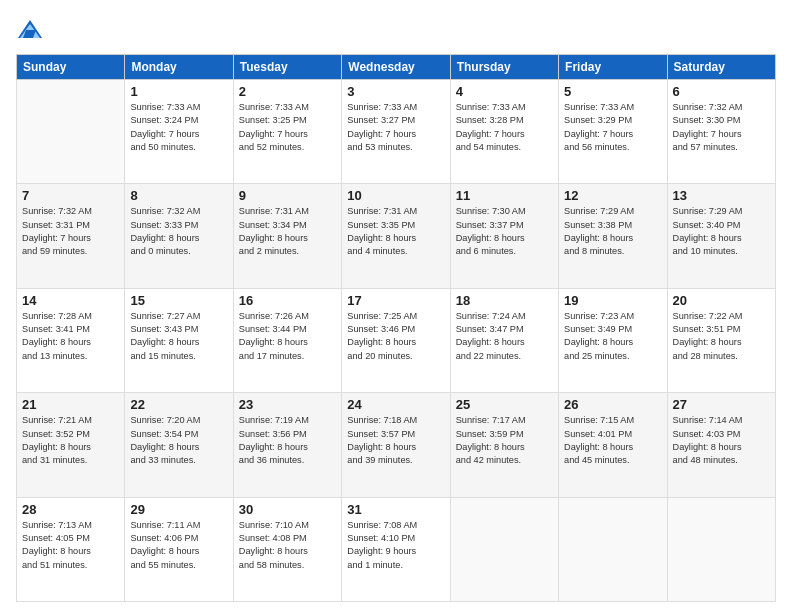 Image resolution: width=792 pixels, height=612 pixels. What do you see at coordinates (178, 510) in the screenshot?
I see `day-number: 29` at bounding box center [178, 510].